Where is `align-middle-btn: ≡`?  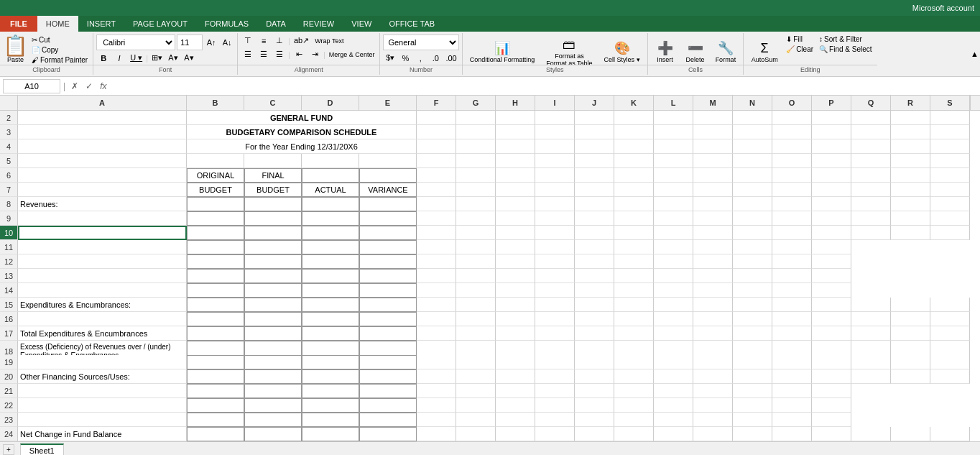
align-middle-btn: ≡ is located at coordinates (264, 41).